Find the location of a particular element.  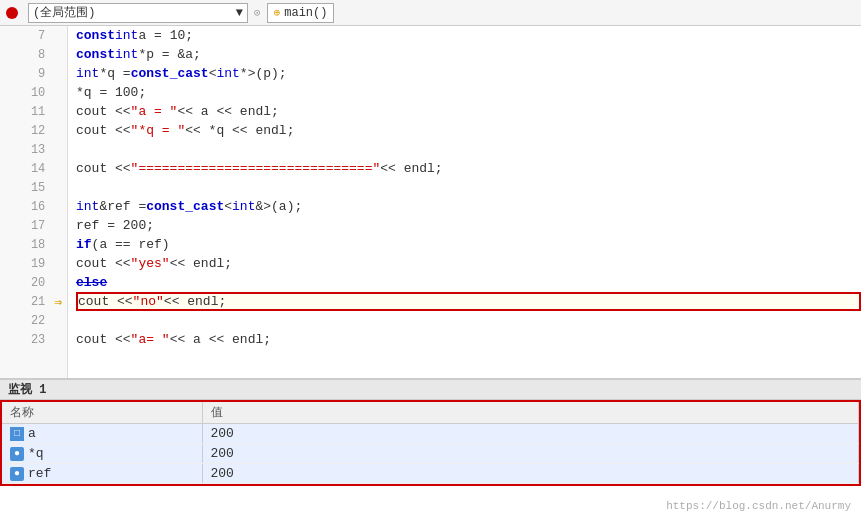

line-number: 11 is located at coordinates (34, 112).